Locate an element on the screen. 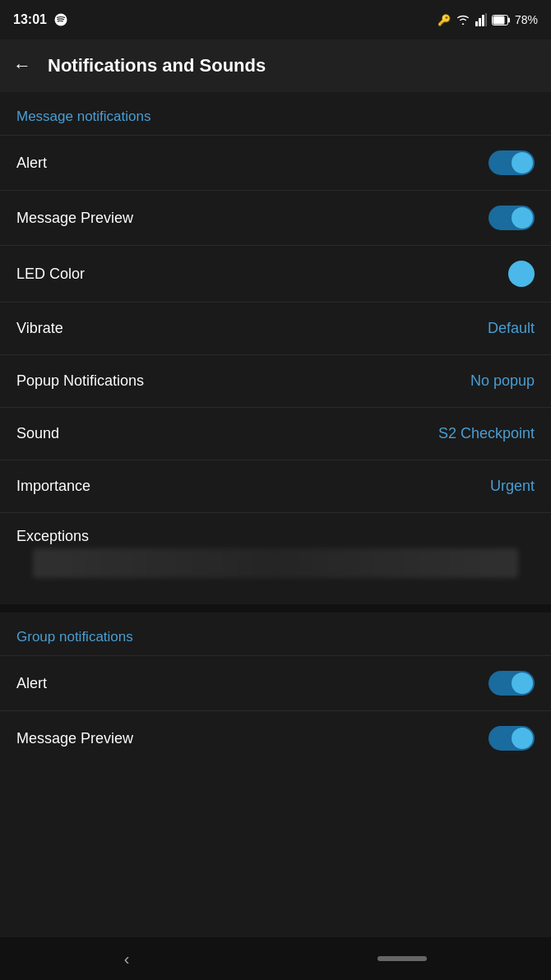  exceptions-label: Exceptions is located at coordinates (53, 536).